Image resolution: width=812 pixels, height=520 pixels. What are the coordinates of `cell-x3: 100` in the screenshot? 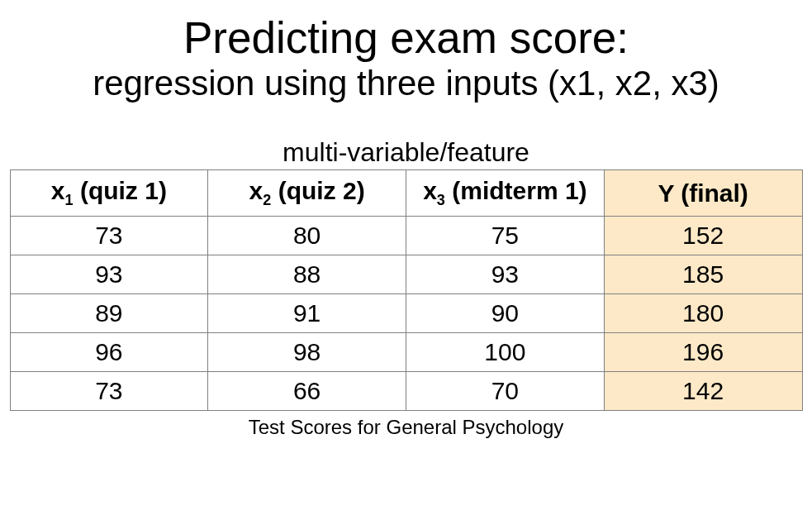 It's located at (506, 352).